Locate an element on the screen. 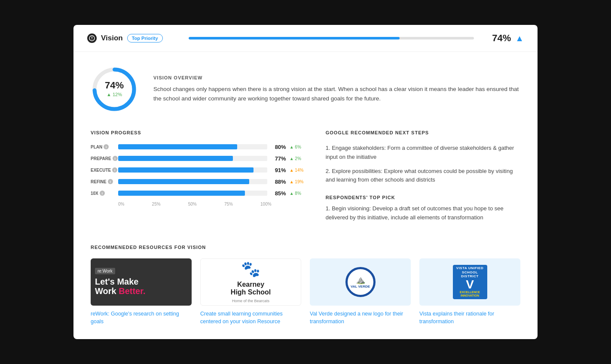  valverde-inner: ⛰️ VAL VERDE is located at coordinates (360, 282).